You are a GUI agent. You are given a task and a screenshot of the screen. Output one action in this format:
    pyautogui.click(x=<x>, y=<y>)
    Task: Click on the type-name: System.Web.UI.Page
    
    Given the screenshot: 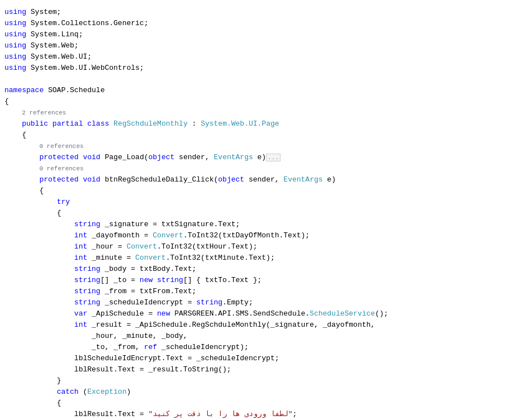 What is the action you would take?
    pyautogui.click(x=240, y=124)
    